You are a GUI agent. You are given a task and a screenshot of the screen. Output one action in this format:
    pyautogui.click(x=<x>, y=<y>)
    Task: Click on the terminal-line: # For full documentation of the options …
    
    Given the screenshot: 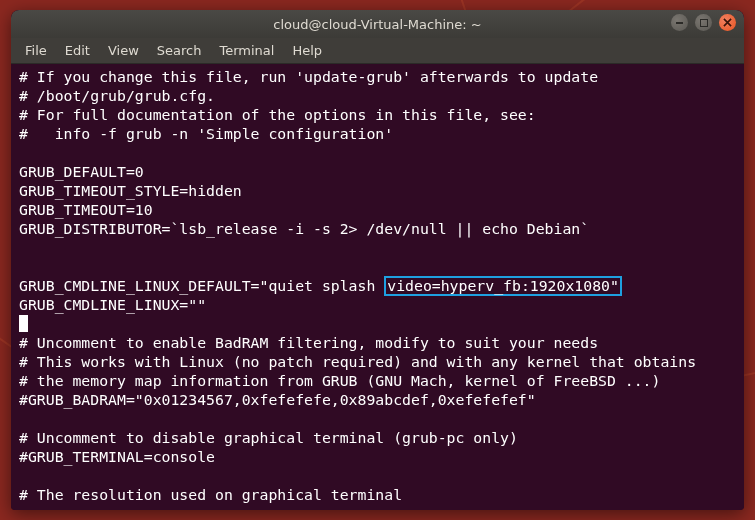 What is the action you would take?
    pyautogui.click(x=278, y=114)
    